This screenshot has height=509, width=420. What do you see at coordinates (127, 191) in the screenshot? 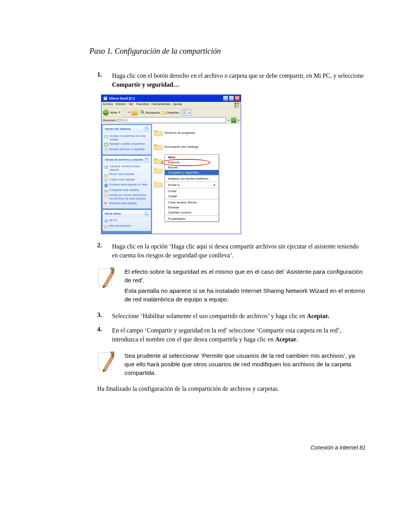
I see `task-share: Compartir esta carpeta` at bounding box center [127, 191].